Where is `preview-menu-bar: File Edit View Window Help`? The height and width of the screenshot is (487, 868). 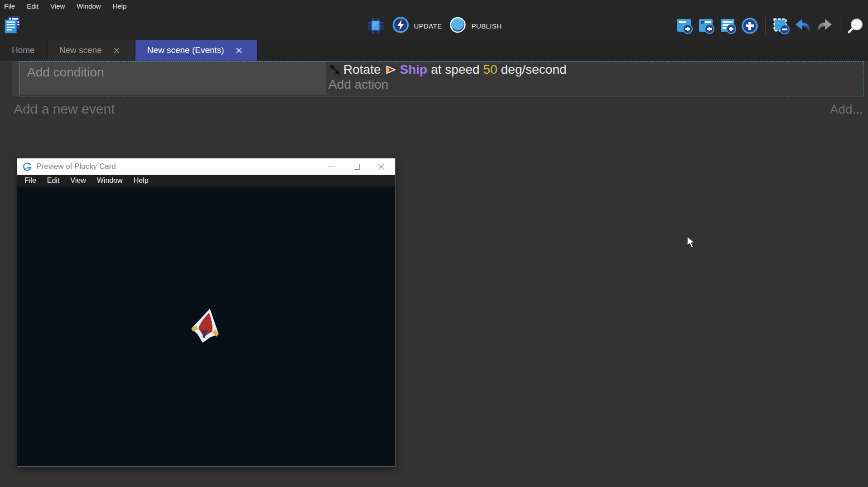
preview-menu-bar: File Edit View Window Help is located at coordinates (206, 181).